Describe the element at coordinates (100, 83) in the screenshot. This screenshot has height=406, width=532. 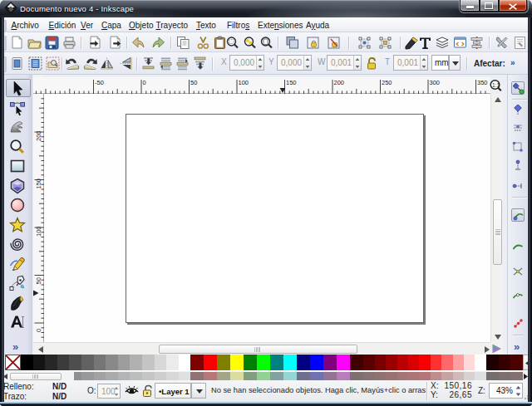
I see `svg-text: -50` at that location.